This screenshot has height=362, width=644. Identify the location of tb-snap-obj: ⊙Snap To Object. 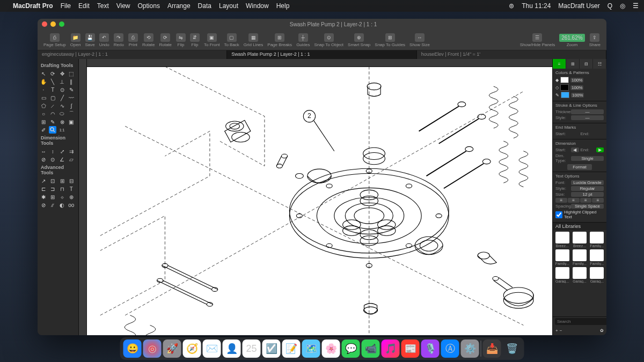
(328, 40).